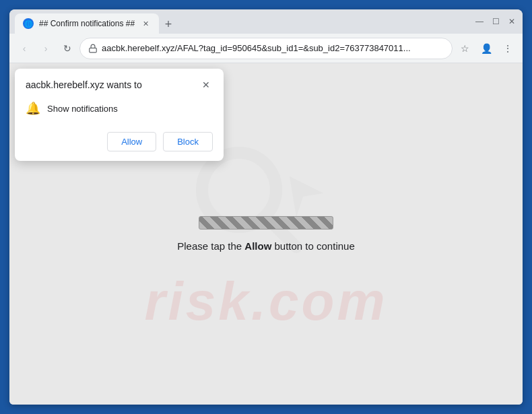 This screenshot has height=414, width=532. I want to click on bookmark-button: ☆, so click(465, 48).